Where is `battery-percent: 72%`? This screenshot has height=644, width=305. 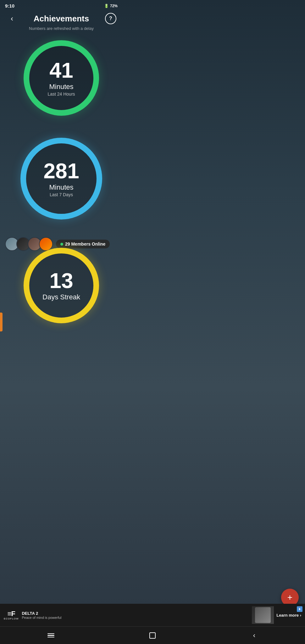
battery-percent: 72% is located at coordinates (114, 6).